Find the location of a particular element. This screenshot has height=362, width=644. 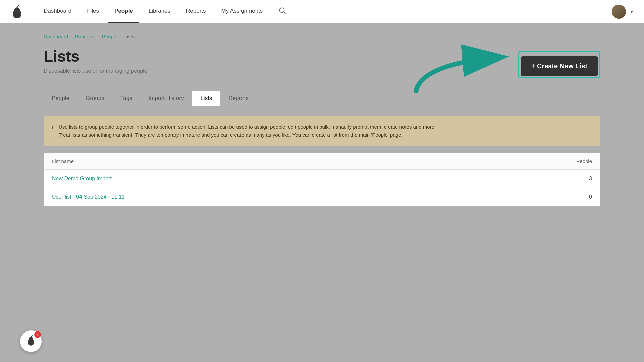

breadcrumb-dashboard: Dashboard is located at coordinates (56, 36).